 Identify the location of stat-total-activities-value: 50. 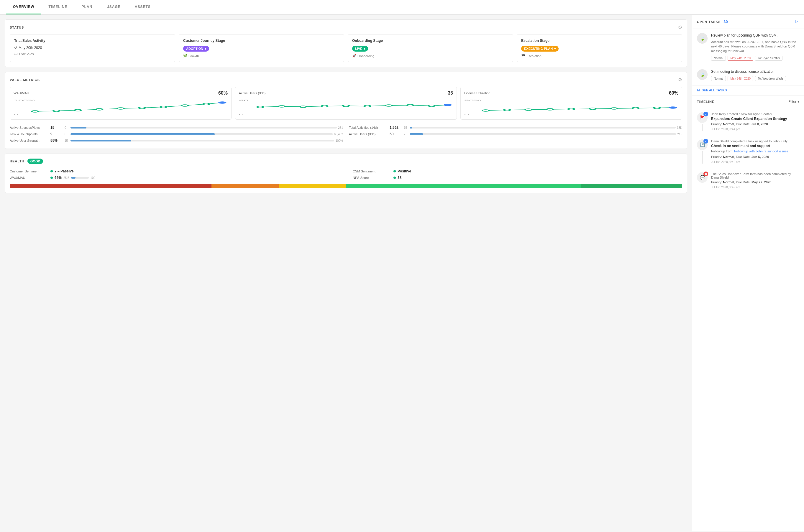
(396, 134).